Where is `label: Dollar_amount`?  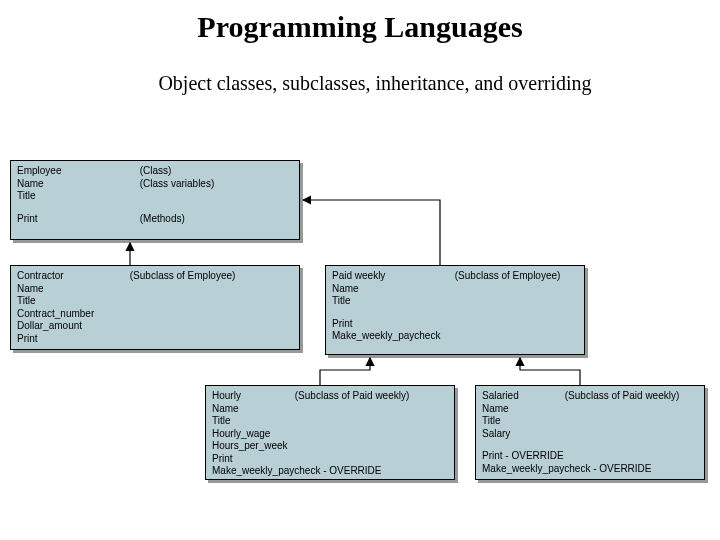
label: Dollar_amount is located at coordinates (67, 326).